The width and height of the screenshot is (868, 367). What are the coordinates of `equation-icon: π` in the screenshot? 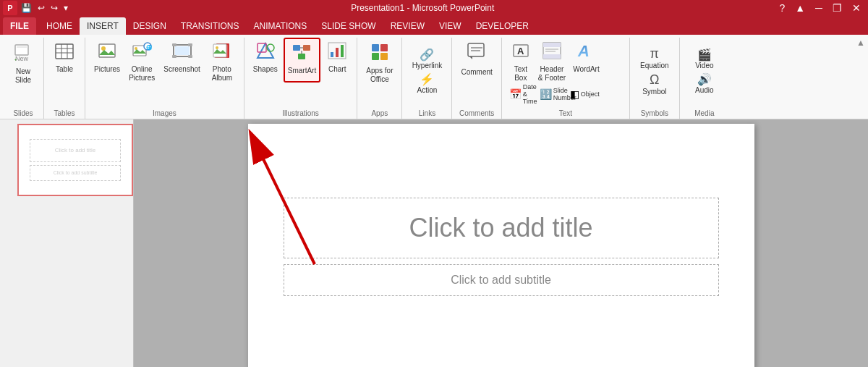 It's located at (655, 54).